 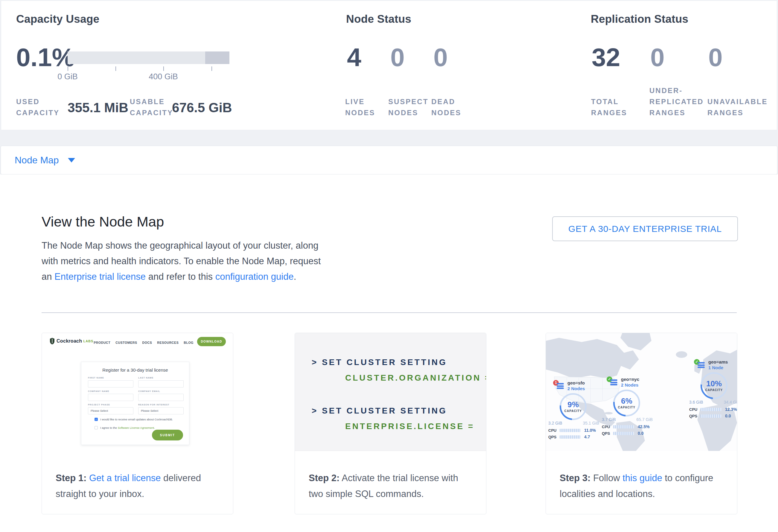 I want to click on usable-capacity-label: USABLE CAPACITY, so click(x=151, y=107).